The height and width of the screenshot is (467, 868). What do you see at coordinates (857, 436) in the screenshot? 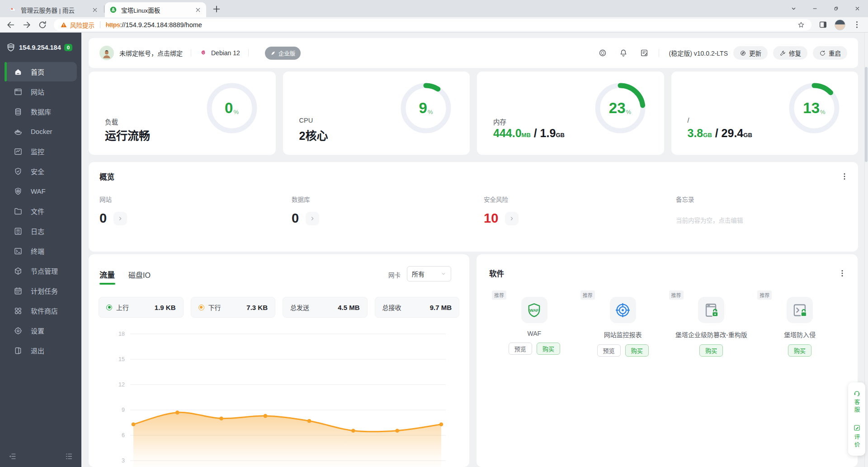
I see `feedback-button: 评价` at bounding box center [857, 436].